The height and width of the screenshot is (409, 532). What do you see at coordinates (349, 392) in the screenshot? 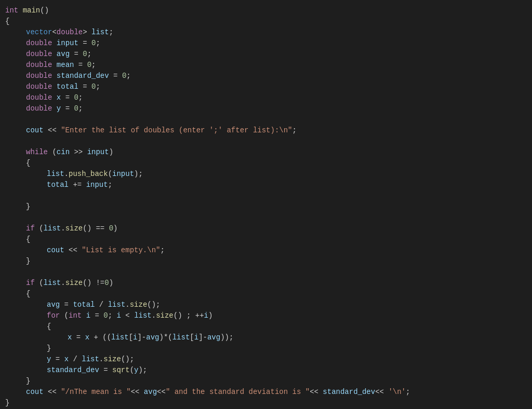
I see `var-standard-dev3: standard_dev` at bounding box center [349, 392].